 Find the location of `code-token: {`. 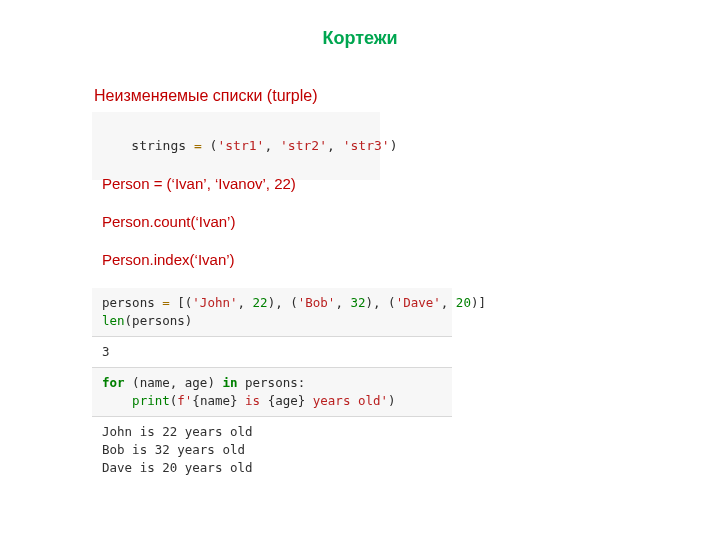

code-token: { is located at coordinates (196, 400).